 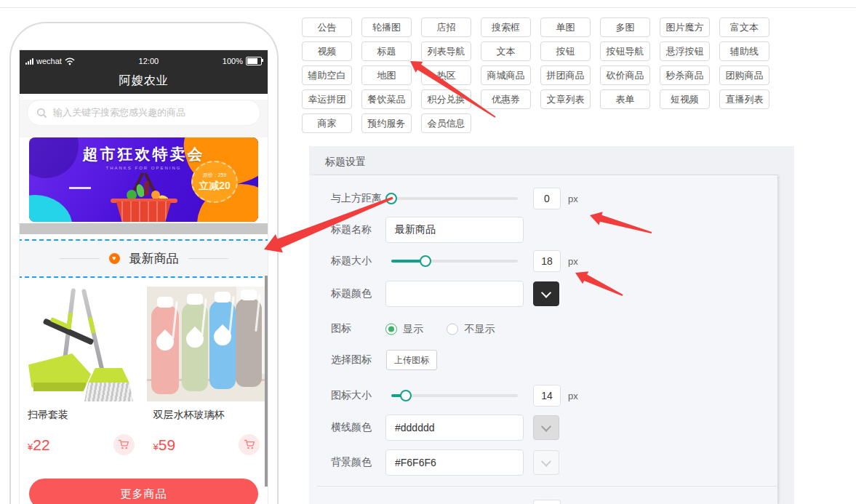 I want to click on title-name-input, so click(x=455, y=230).